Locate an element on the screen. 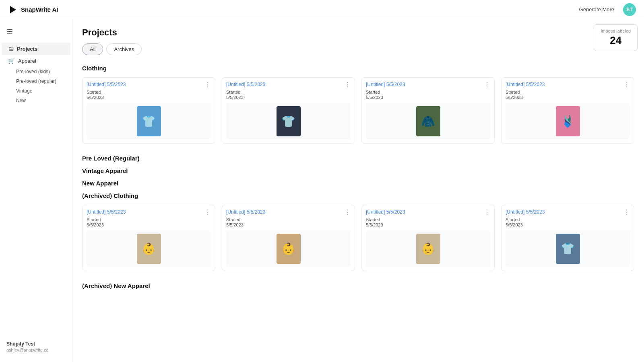 The height and width of the screenshot is (362, 644). projects-icon: 🗂 is located at coordinates (11, 49).